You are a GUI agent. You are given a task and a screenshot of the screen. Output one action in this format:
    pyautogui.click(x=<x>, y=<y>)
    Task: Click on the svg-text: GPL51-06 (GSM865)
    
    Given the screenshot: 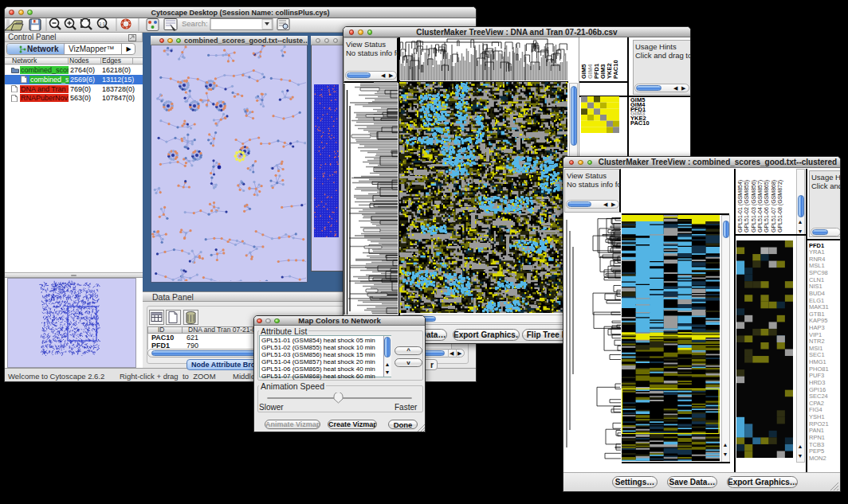 What is the action you would take?
    pyautogui.click(x=767, y=206)
    